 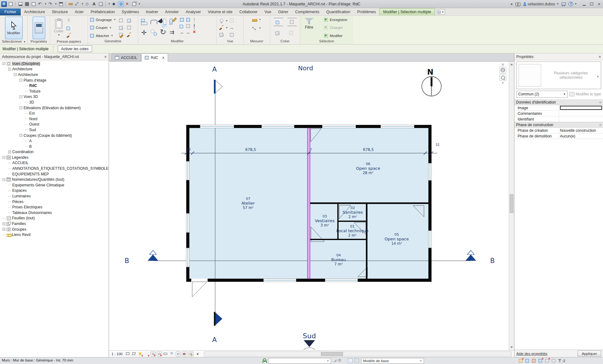 What do you see at coordinates (20, 4) in the screenshot?
I see `open-icon` at bounding box center [20, 4].